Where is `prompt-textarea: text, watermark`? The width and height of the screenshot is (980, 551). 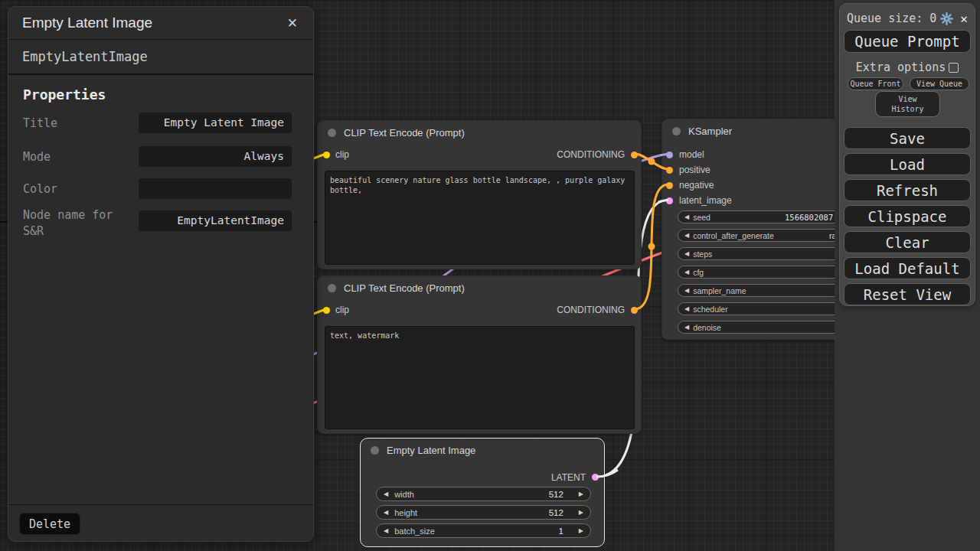
prompt-textarea: text, watermark is located at coordinates (479, 378).